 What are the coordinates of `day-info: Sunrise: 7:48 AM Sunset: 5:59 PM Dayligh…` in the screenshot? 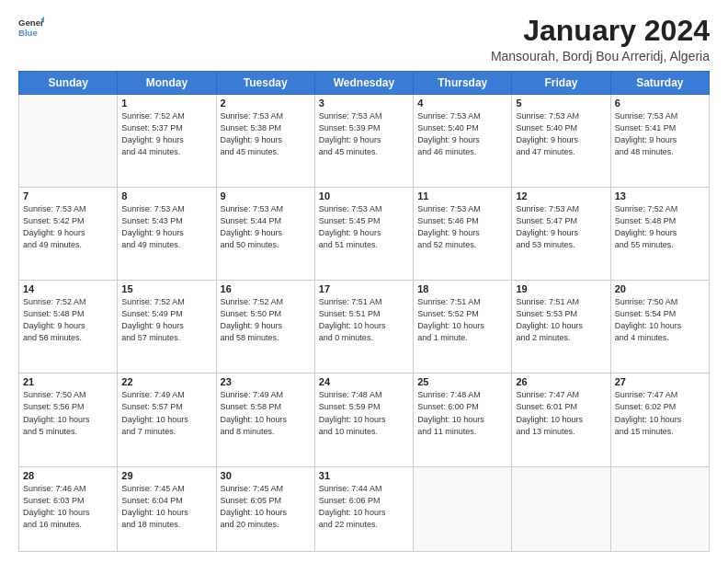 It's located at (364, 413).